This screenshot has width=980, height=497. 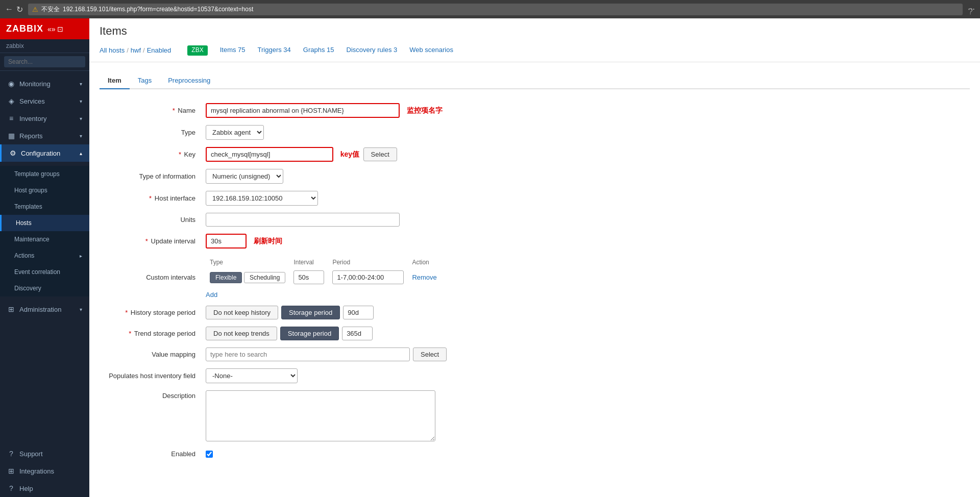 I want to click on sidebar-item-actions: Actions ▸, so click(x=45, y=256).